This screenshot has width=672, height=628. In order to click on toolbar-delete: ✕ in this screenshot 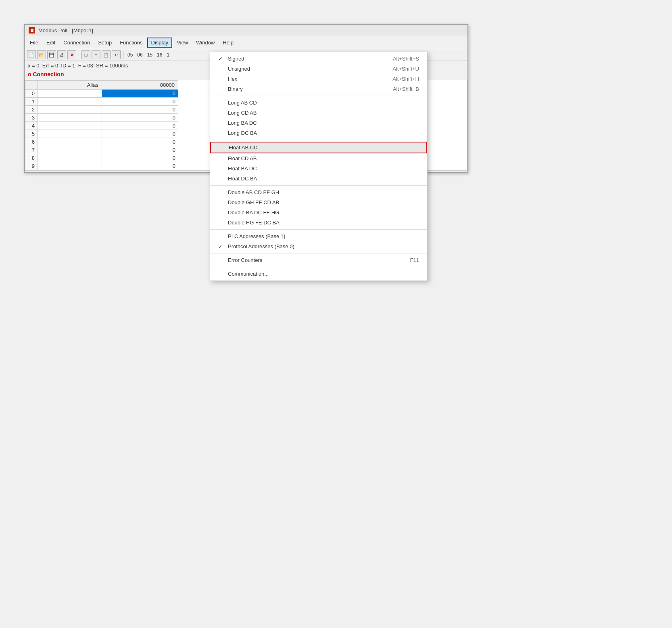, I will do `click(72, 55)`.